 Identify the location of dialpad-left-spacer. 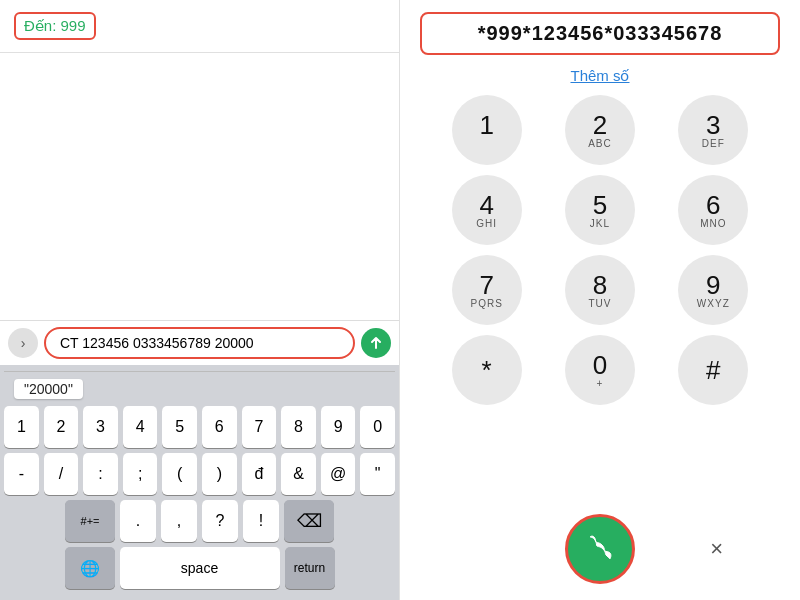
(483, 549).